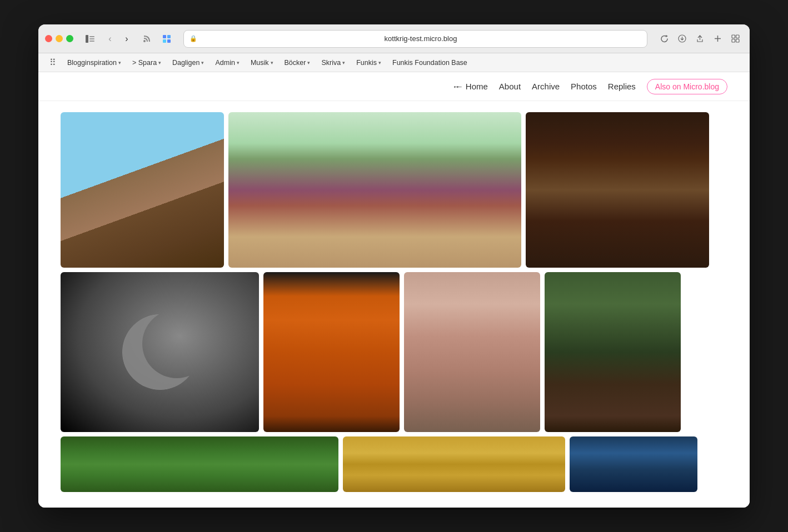  I want to click on replies-link: Replies, so click(622, 87).